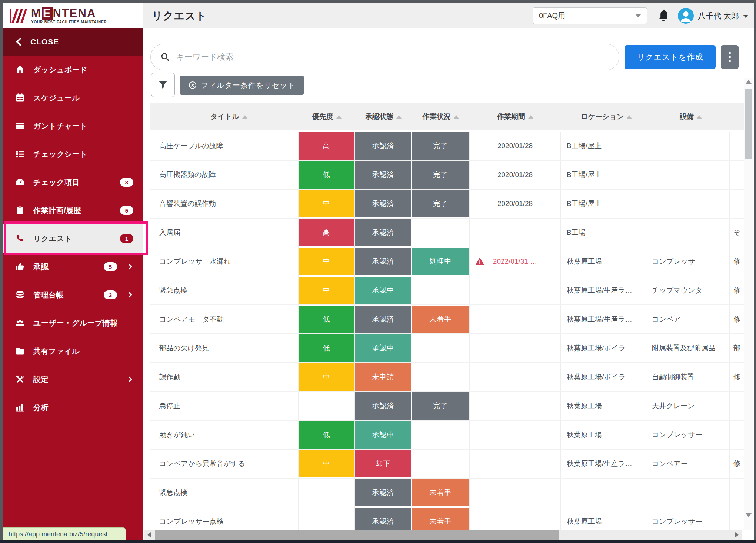 The height and width of the screenshot is (543, 756). What do you see at coordinates (127, 210) in the screenshot?
I see `count-badge: 5` at bounding box center [127, 210].